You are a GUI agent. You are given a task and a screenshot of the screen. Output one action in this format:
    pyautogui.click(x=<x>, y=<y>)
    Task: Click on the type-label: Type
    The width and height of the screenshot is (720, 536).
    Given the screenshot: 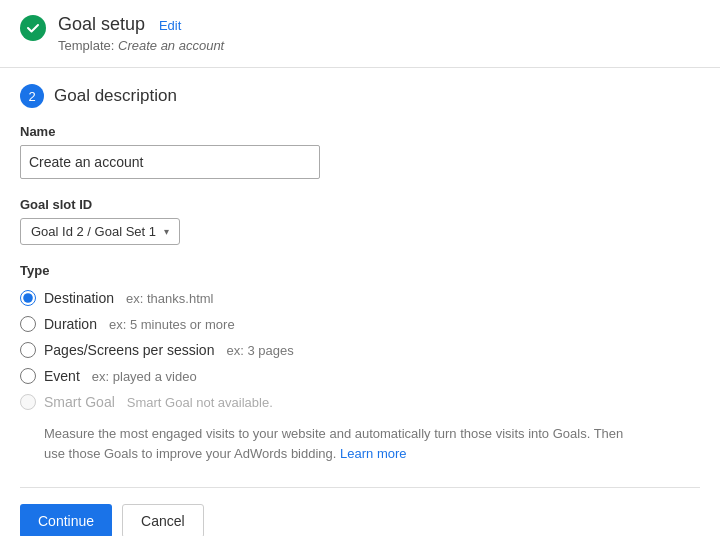 What is the action you would take?
    pyautogui.click(x=360, y=270)
    